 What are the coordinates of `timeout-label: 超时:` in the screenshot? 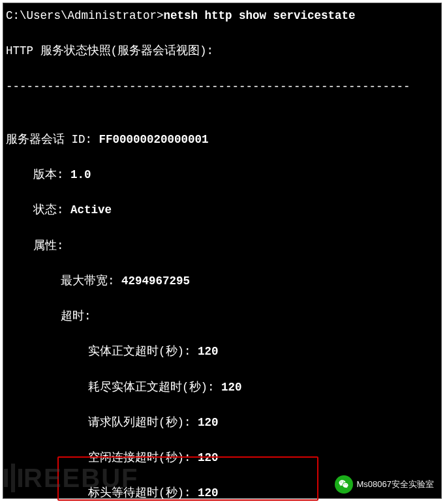 It's located at (76, 316).